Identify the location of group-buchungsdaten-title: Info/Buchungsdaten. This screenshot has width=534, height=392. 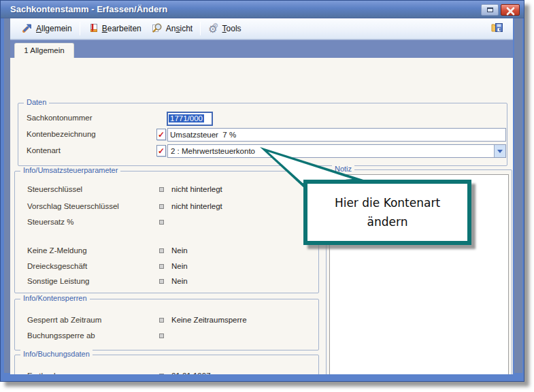
(56, 354).